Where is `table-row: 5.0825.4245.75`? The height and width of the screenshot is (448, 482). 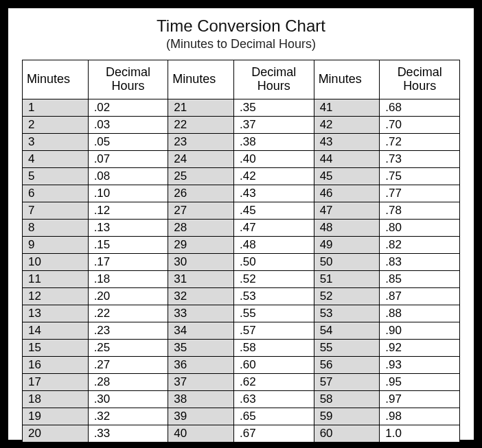 table-row: 5.0825.4245.75 is located at coordinates (242, 176).